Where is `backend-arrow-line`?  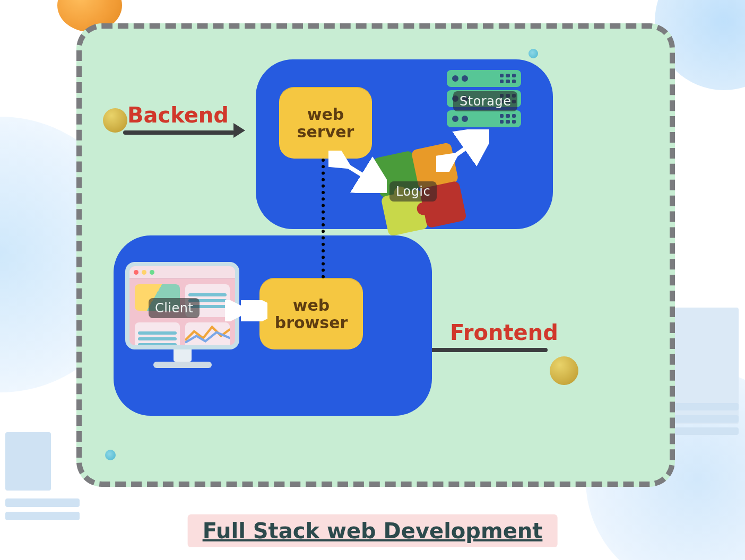
backend-arrow-line is located at coordinates (179, 133).